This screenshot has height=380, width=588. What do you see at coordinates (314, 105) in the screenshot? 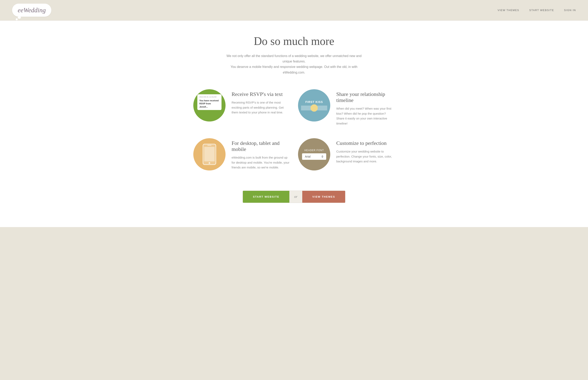
I see `timeline-icon: FIRST KISS` at bounding box center [314, 105].